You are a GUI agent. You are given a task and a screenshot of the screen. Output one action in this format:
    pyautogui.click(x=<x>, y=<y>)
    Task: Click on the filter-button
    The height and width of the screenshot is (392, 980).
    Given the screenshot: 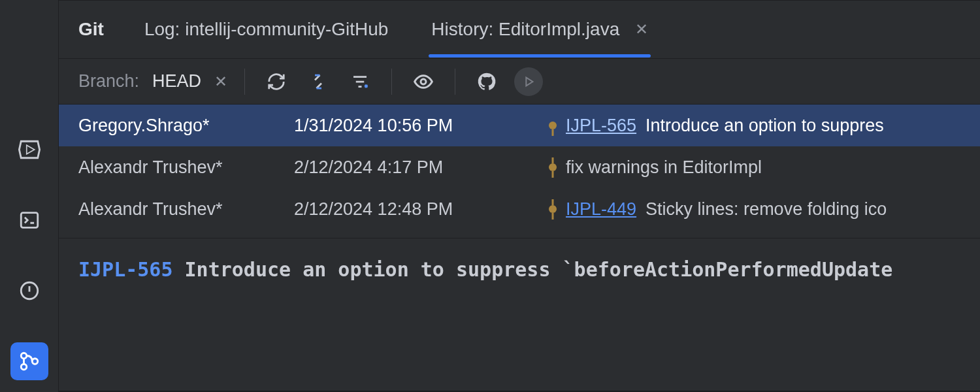 What is the action you would take?
    pyautogui.click(x=360, y=82)
    